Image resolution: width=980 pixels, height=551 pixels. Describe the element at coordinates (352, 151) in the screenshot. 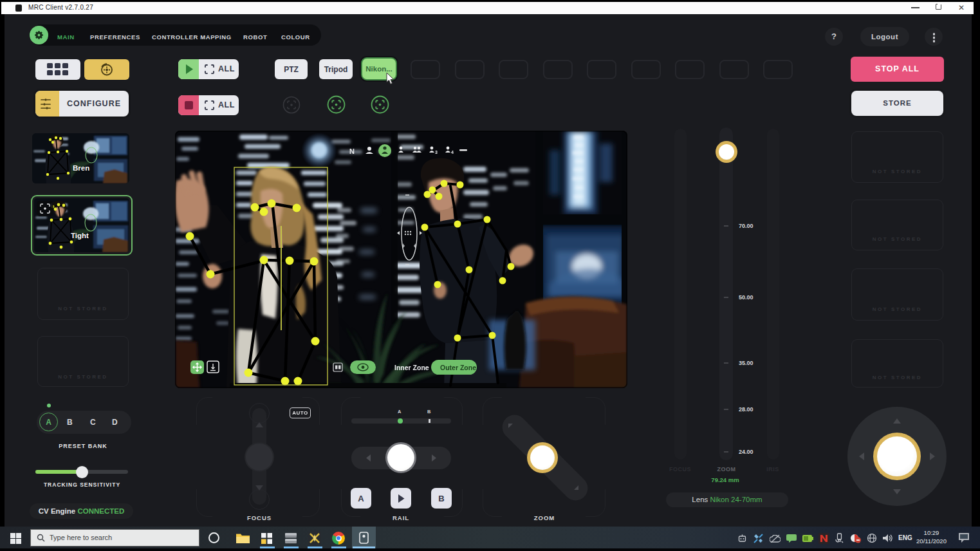

I see `svg-text: N` at that location.